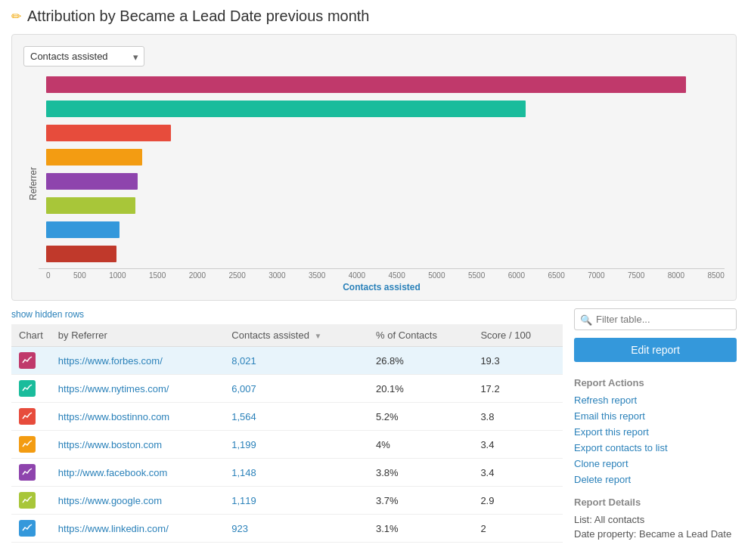 This screenshot has height=560, width=748. Describe the element at coordinates (655, 447) in the screenshot. I see `action-link-export-contacts: Export contacts to list` at that location.